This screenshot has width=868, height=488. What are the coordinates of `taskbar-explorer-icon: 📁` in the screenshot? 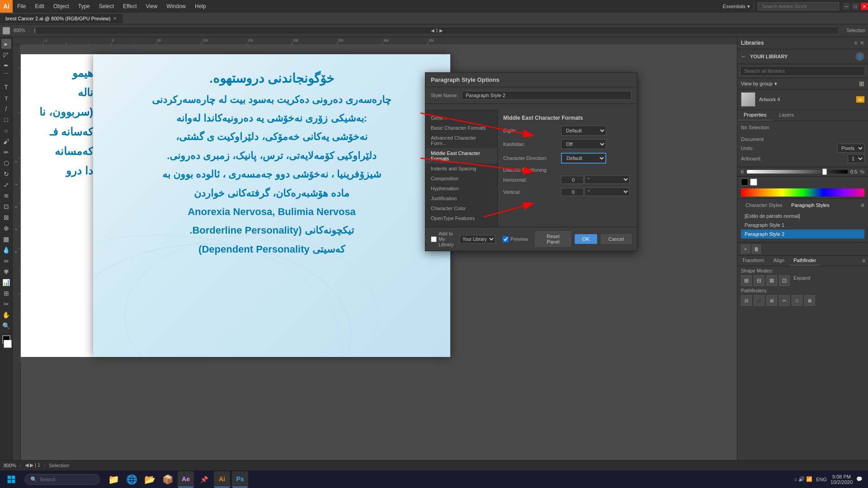 It's located at (113, 479).